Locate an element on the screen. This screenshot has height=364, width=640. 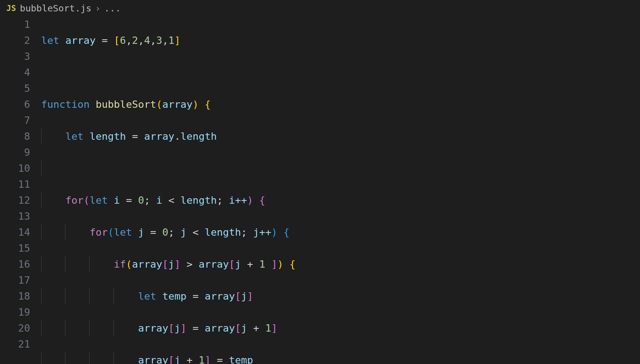
code-line: if(array[j] > array[j + 1 ]) { is located at coordinates (341, 264).